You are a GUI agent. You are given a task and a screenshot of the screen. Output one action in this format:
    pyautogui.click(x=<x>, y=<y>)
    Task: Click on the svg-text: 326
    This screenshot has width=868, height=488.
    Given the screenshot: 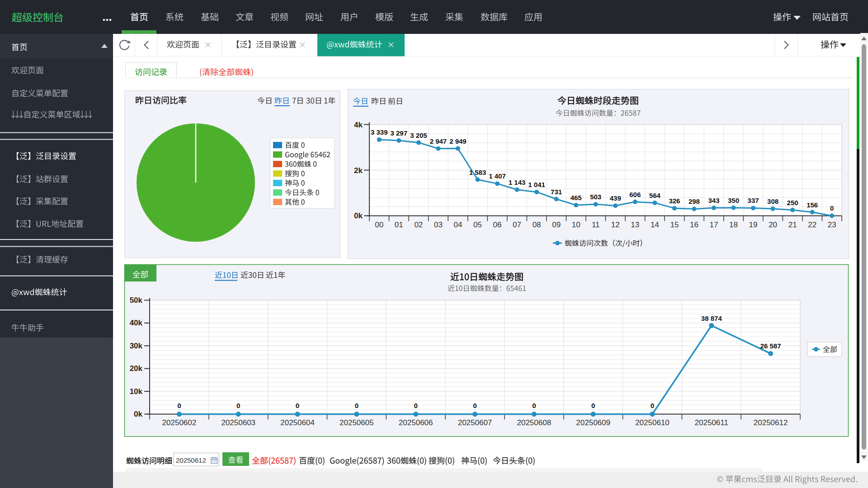 What is the action you would take?
    pyautogui.click(x=675, y=201)
    